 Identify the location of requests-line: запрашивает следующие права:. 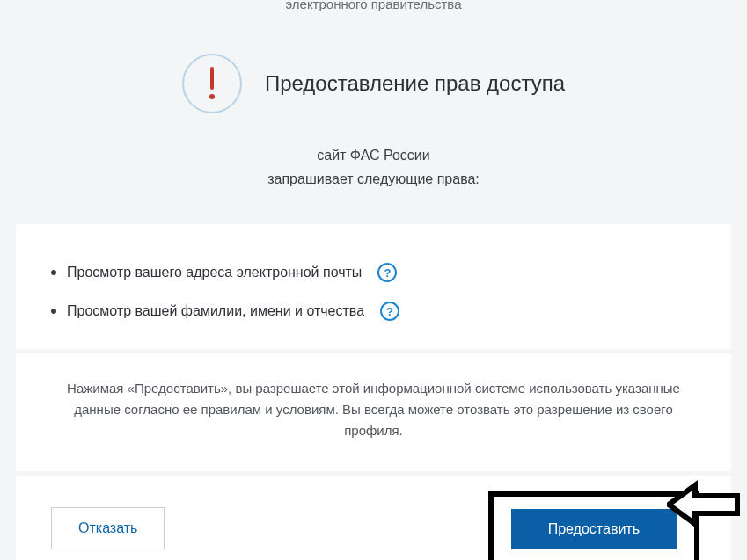
(373, 179).